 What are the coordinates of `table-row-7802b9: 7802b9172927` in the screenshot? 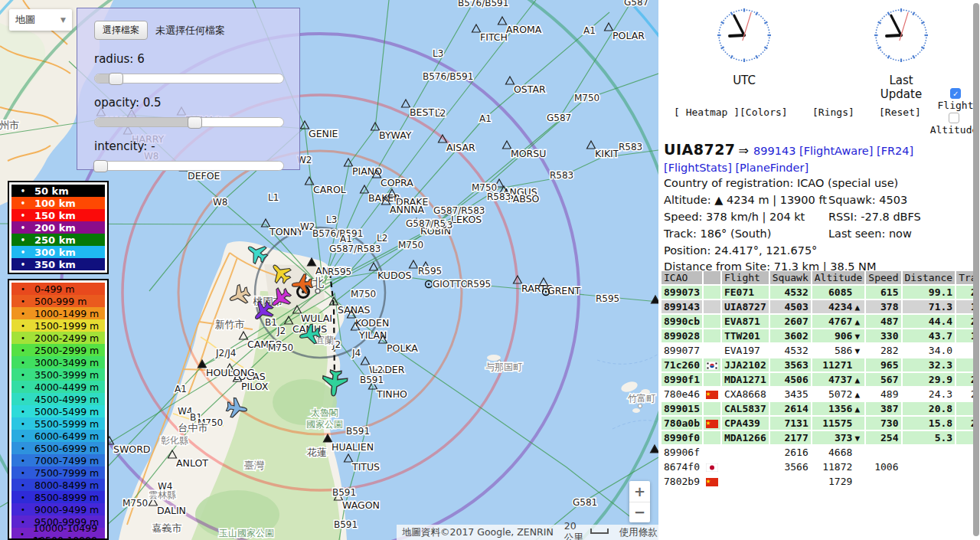 It's located at (821, 481).